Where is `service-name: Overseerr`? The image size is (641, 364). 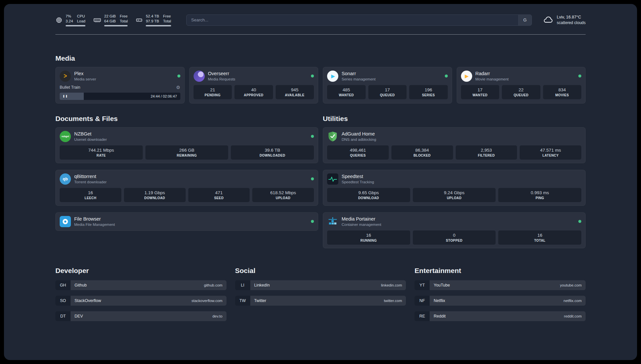 service-name: Overseerr is located at coordinates (222, 74).